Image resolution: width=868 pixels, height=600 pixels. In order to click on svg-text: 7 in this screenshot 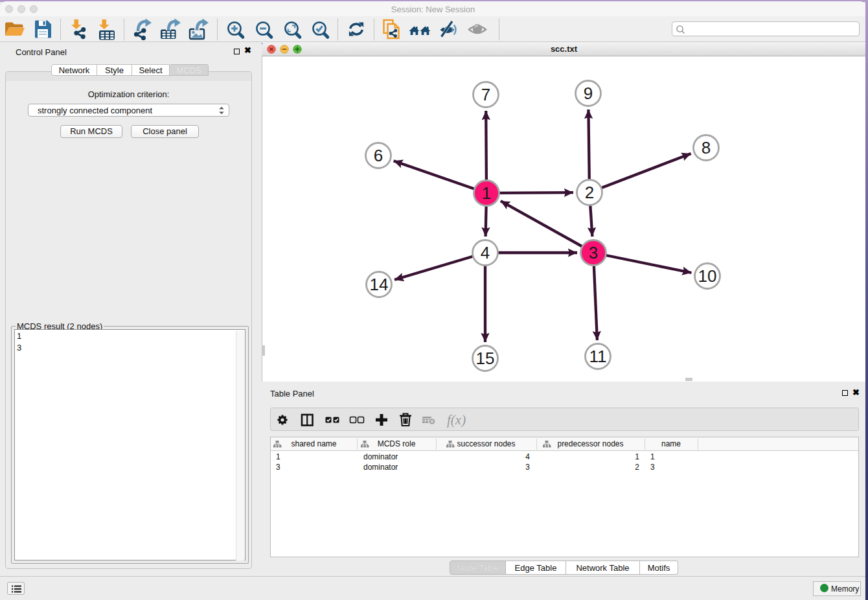, I will do `click(486, 95)`.